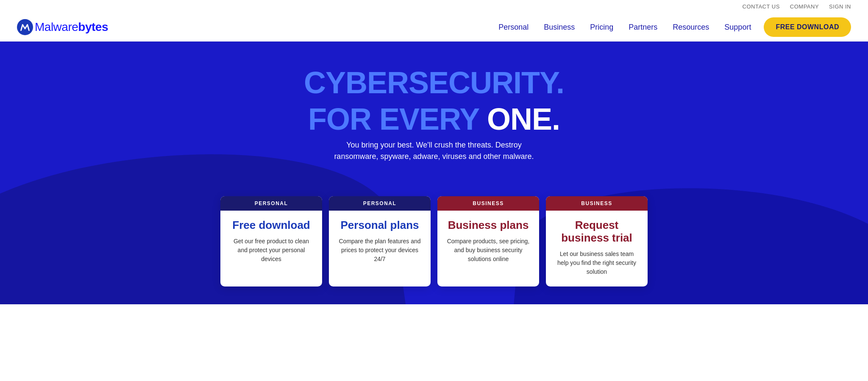  I want to click on cards-section: PERSONALFree downloadGet our free produc…, so click(434, 242).